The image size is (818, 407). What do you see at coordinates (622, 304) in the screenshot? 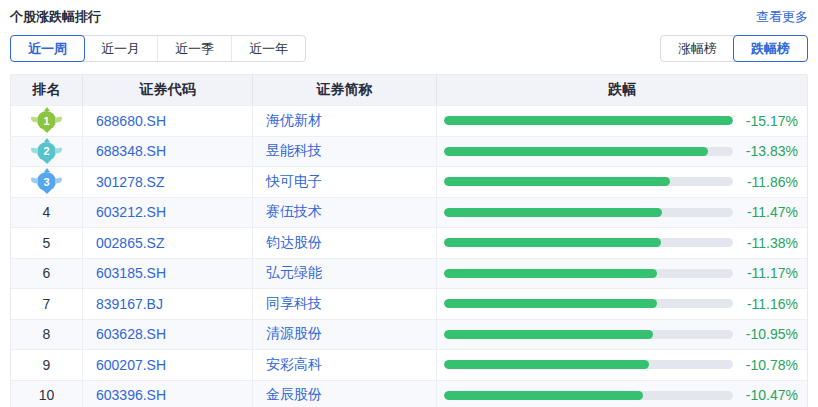
I see `change-bar-cell: -11.16%` at bounding box center [622, 304].